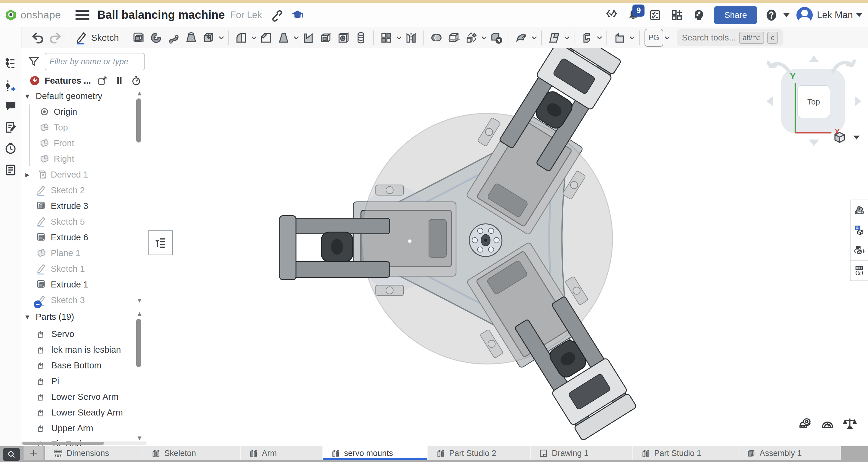  Describe the element at coordinates (686, 453) in the screenshot. I see `tab-part-studio-1: Part Studio 1` at that location.